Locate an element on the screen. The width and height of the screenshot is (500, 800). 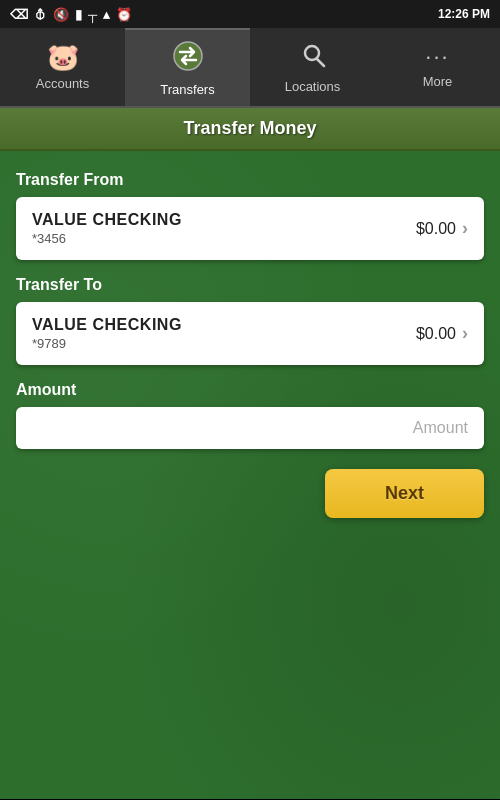
wifi-icon: ┬ is located at coordinates (92, 14).